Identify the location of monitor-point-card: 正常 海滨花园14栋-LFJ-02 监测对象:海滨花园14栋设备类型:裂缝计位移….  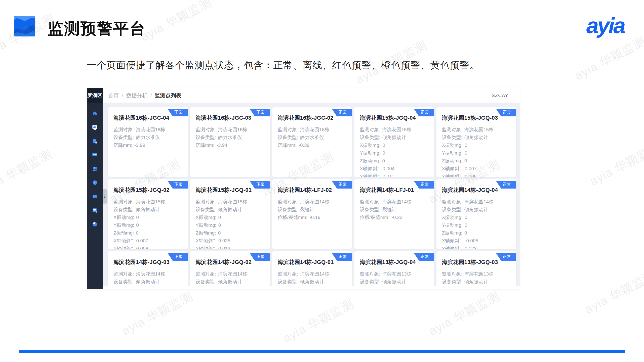
(312, 214).